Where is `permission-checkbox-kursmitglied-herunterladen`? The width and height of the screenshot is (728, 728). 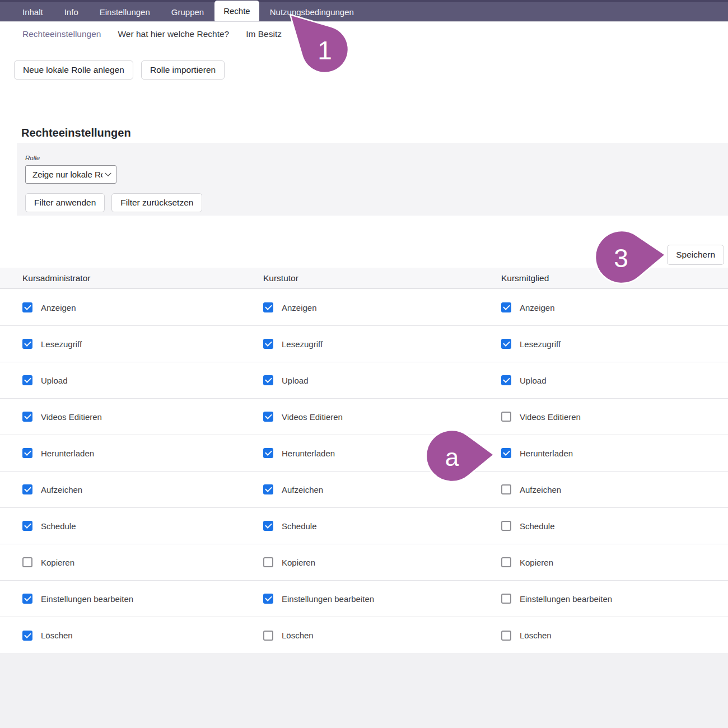 permission-checkbox-kursmitglied-herunterladen is located at coordinates (506, 453).